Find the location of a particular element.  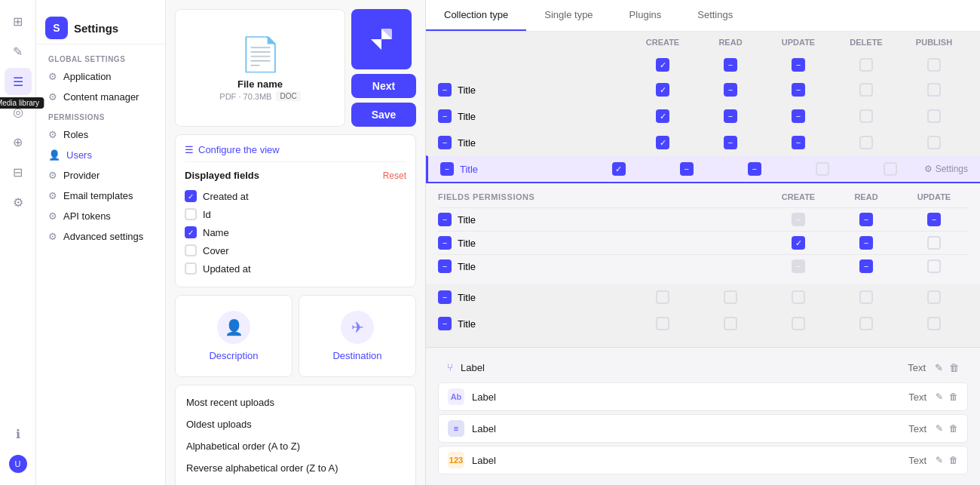

bottom-header-type: Text is located at coordinates (917, 368).